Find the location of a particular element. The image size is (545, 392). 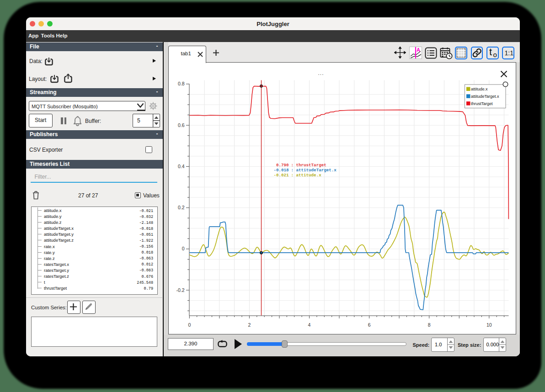

svg-text:: thrustTarget: : thrustTarget is located at coordinates (308, 165).